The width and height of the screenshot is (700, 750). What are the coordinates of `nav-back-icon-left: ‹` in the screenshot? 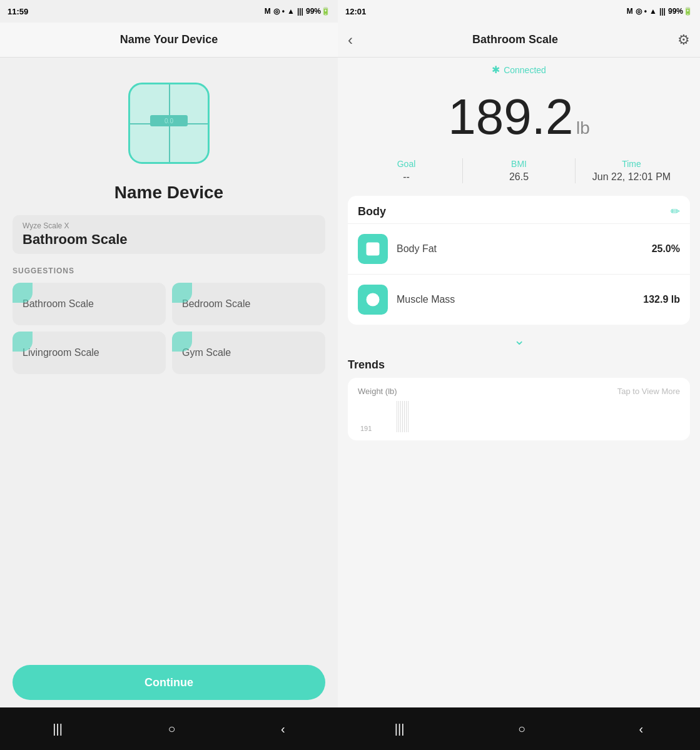 It's located at (283, 729).